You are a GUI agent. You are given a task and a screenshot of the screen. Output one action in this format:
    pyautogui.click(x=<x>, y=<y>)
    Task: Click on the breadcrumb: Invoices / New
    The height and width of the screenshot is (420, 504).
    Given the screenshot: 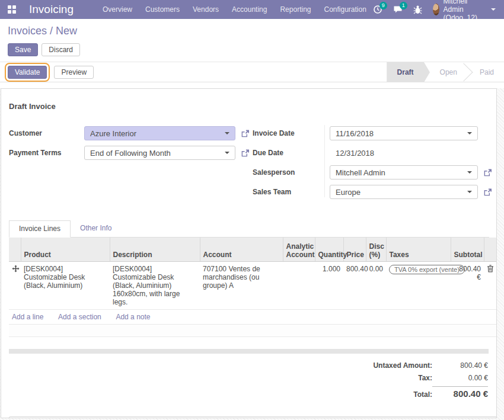 What is the action you would take?
    pyautogui.click(x=252, y=31)
    